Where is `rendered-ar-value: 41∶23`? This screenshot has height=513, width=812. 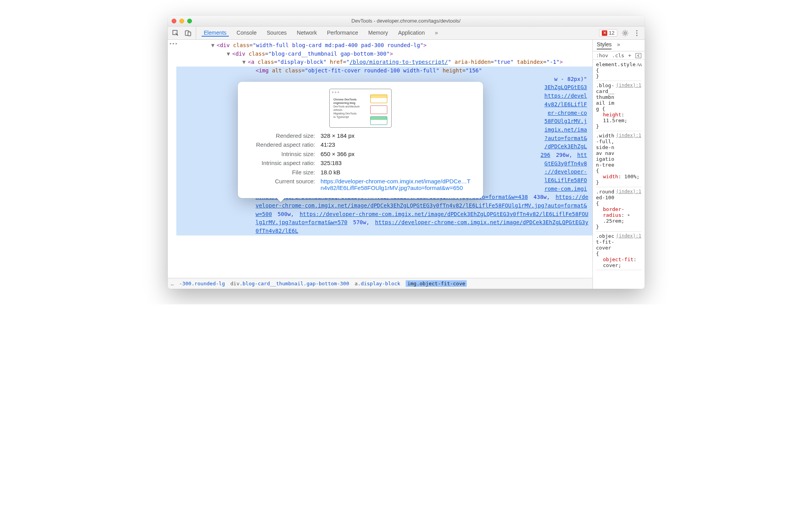
rendered-ar-value: 41∶23 is located at coordinates (397, 145).